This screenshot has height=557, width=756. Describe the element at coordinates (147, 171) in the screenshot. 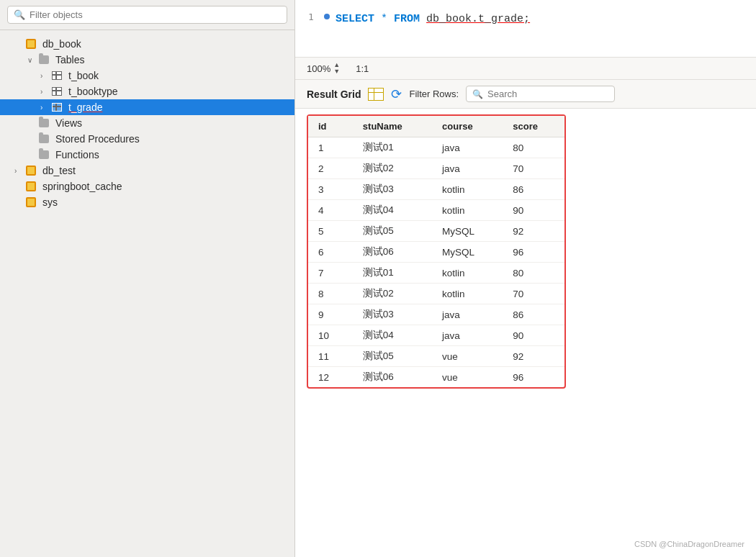

I see `sidebar-item-db-test: › db_test` at that location.